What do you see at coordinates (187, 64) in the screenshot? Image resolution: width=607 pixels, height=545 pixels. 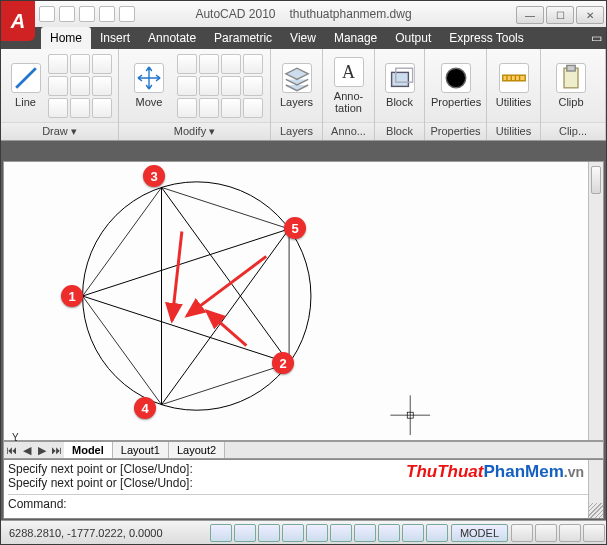 I see `rotate-icon` at bounding box center [187, 64].